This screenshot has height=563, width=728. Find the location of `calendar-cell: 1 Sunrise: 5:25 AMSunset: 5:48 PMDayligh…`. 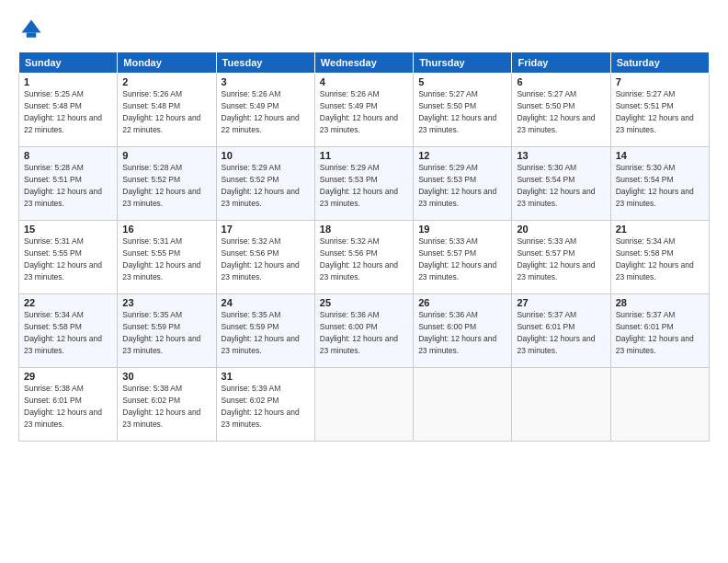

calendar-cell: 1 Sunrise: 5:25 AMSunset: 5:48 PMDayligh… is located at coordinates (68, 110).